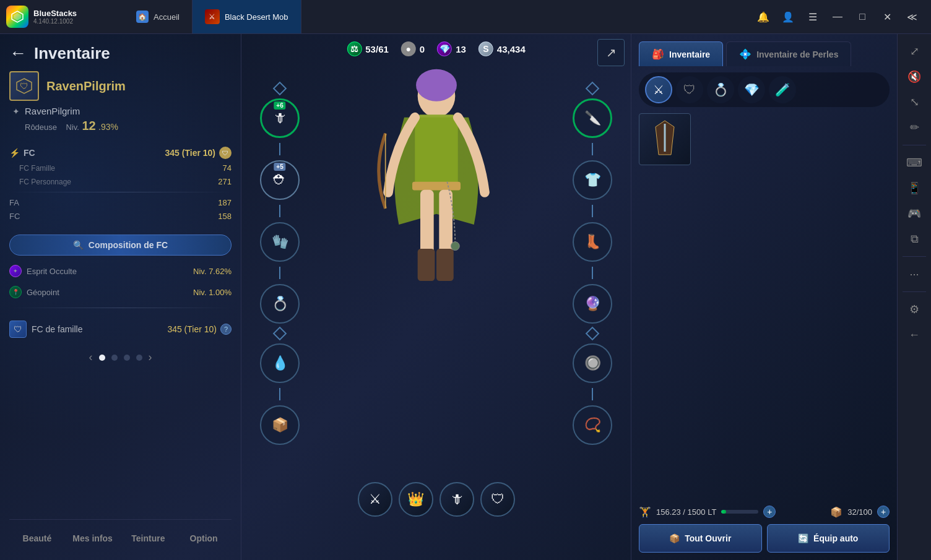 This screenshot has height=560, width=931. Describe the element at coordinates (763, 17) in the screenshot. I see `notification-btn: 🔔` at that location.